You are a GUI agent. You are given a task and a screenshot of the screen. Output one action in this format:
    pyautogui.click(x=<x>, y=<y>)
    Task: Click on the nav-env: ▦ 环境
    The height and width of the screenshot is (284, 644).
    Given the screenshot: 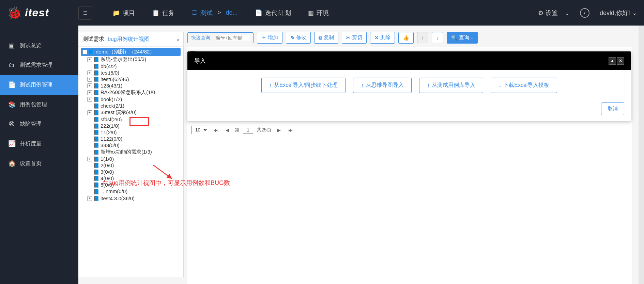 What is the action you would take?
    pyautogui.click(x=318, y=13)
    